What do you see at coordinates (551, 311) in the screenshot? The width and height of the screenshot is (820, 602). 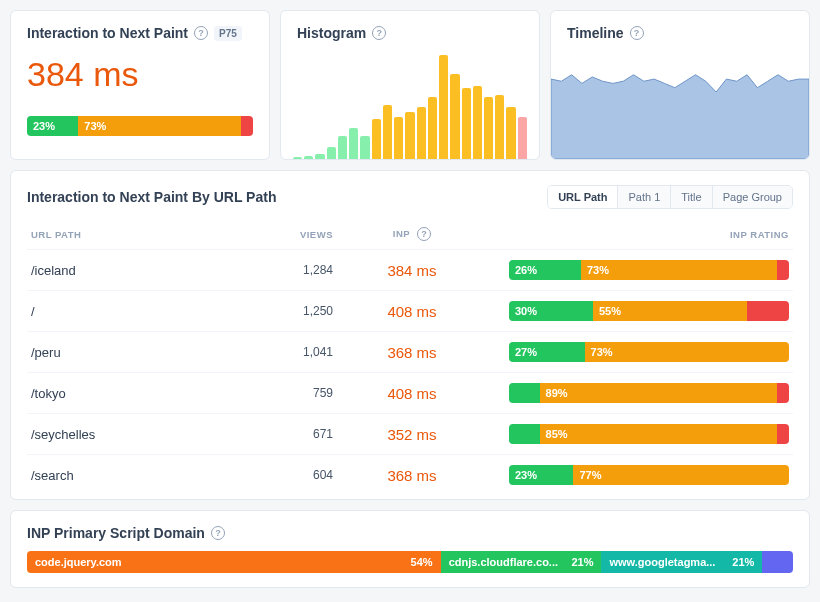 I see `rating-seg-green: 30%` at bounding box center [551, 311].